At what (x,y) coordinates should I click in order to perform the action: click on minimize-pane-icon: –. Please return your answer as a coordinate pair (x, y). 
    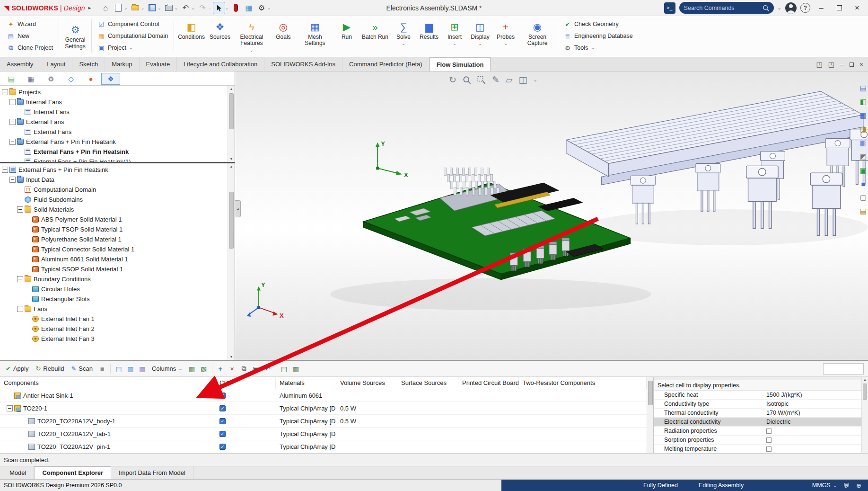
    Looking at the image, I should click on (842, 64).